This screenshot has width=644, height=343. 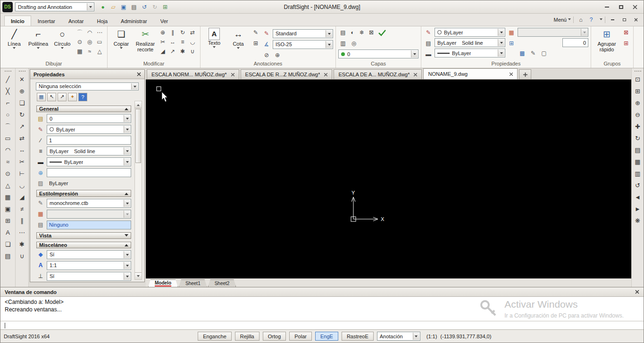 I want to click on center-mark-icon: ⊕, so click(x=277, y=55).